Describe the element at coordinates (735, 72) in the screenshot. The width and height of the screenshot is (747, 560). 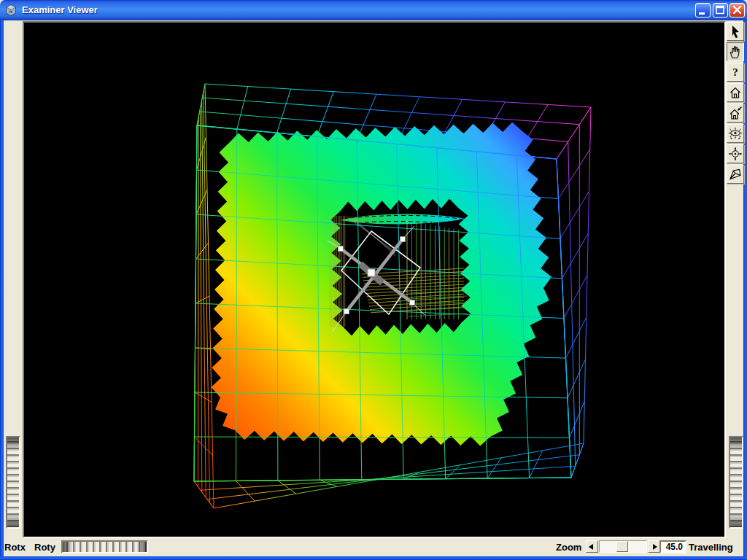
I see `help-button: ?` at that location.